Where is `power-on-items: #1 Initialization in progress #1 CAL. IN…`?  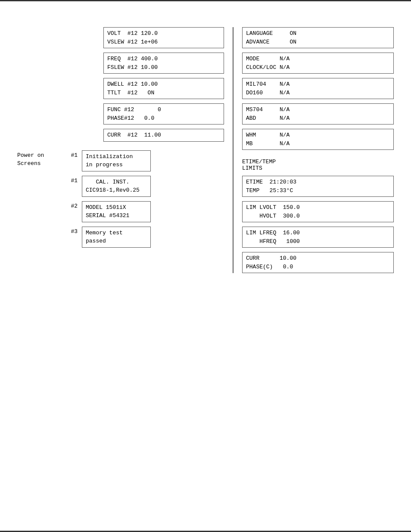 power-on-items: #1 Initialization in progress #1 CAL. IN… is located at coordinates (144, 199).